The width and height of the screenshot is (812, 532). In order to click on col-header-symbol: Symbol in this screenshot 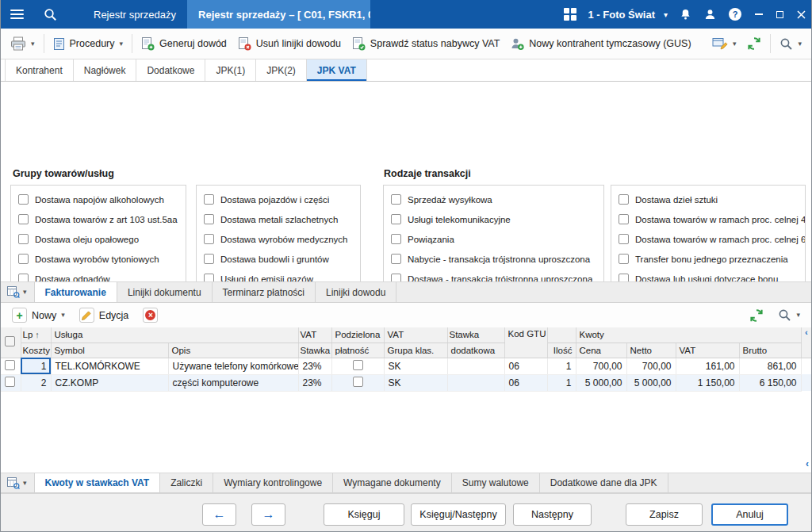, I will do `click(109, 350)`.